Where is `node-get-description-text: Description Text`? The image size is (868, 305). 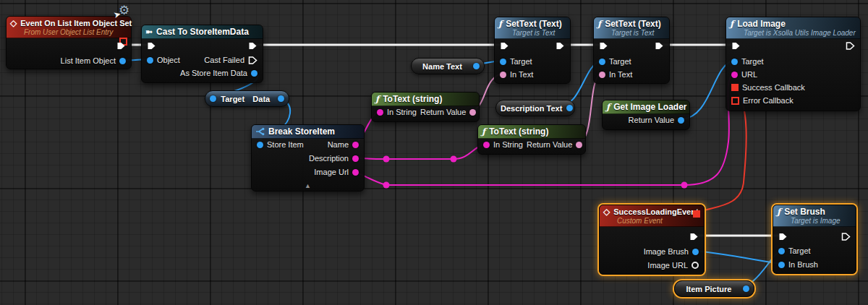 node-get-description-text: Description Text is located at coordinates (535, 108).